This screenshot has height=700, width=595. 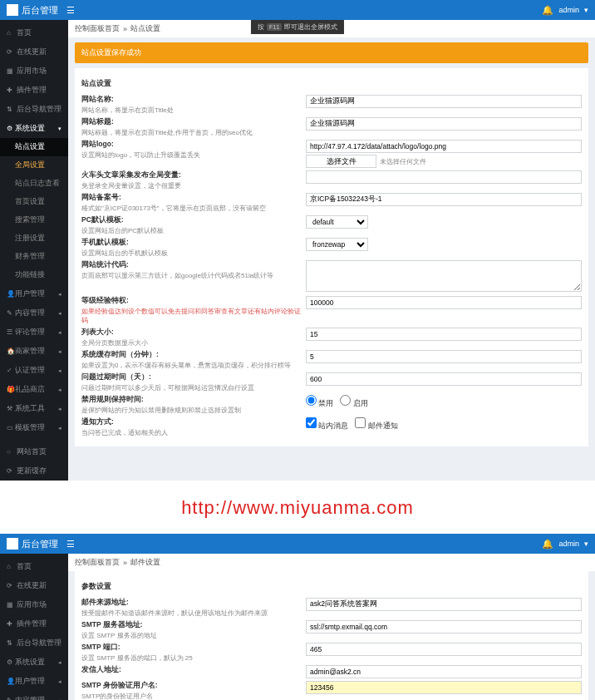 What do you see at coordinates (34, 220) in the screenshot?
I see `nav-search: 搜索管理` at bounding box center [34, 220].